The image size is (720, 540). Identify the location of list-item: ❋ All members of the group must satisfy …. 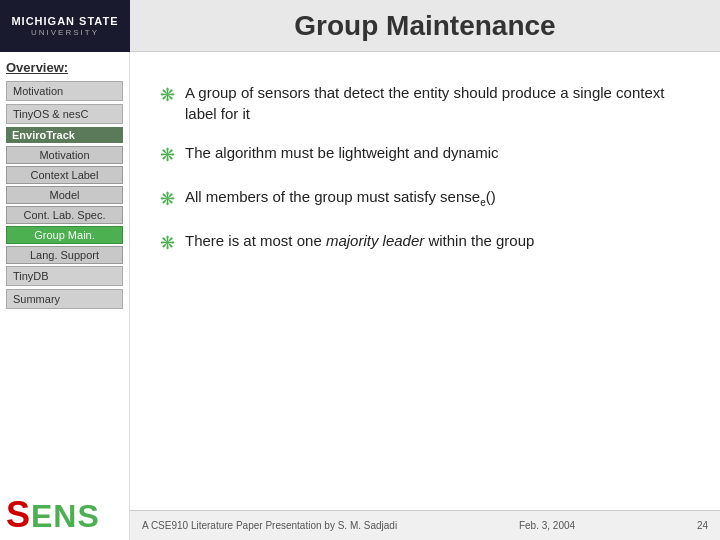
(425, 199).